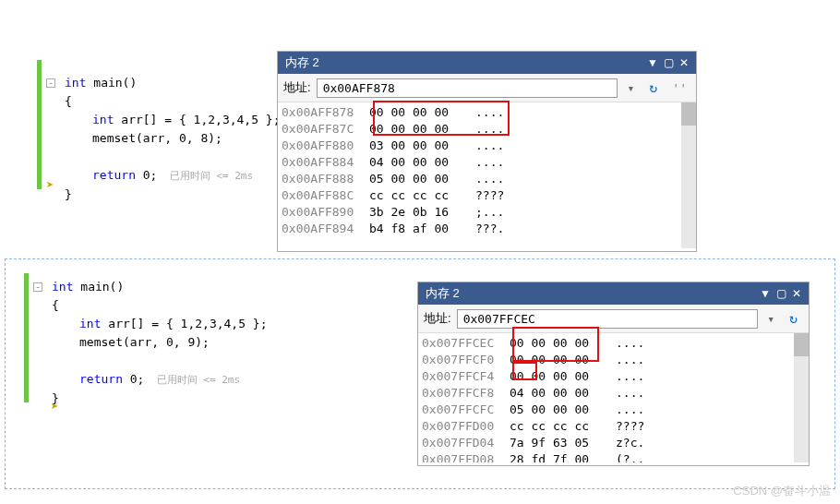  Describe the element at coordinates (503, 212) in the screenshot. I see `mem-ascii: ;...` at that location.